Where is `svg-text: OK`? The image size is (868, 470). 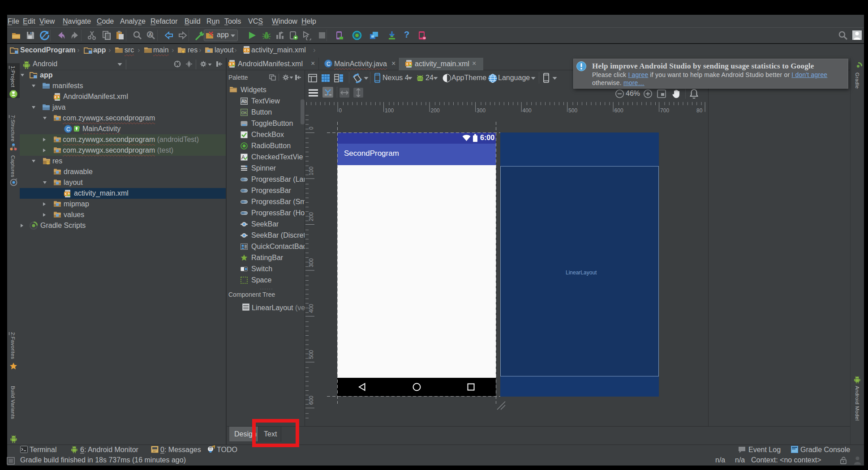
svg-text: OK is located at coordinates (245, 113).